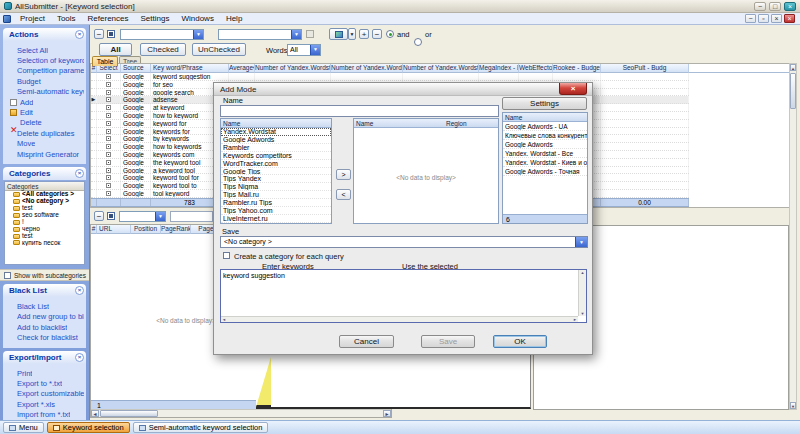  What do you see at coordinates (456, 124) in the screenshot?
I see `regions-region-header: Region` at bounding box center [456, 124].